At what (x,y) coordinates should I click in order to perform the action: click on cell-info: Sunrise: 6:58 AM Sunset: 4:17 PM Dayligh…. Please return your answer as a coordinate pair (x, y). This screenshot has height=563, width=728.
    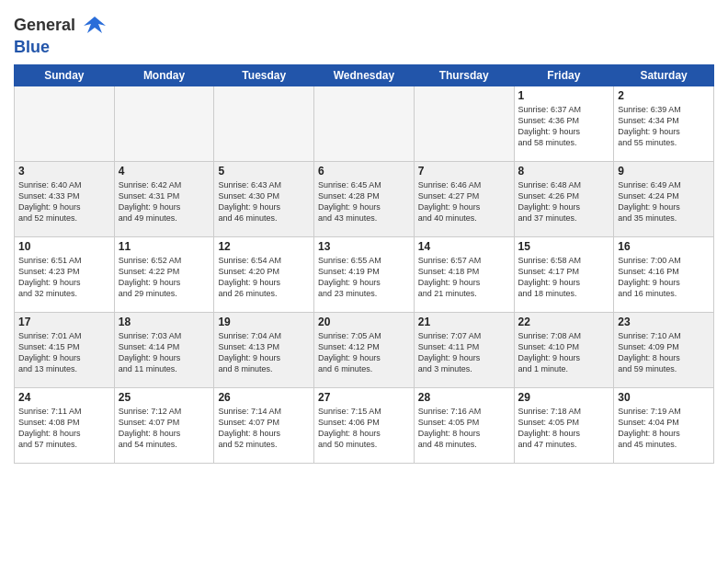
    Looking at the image, I should click on (564, 278).